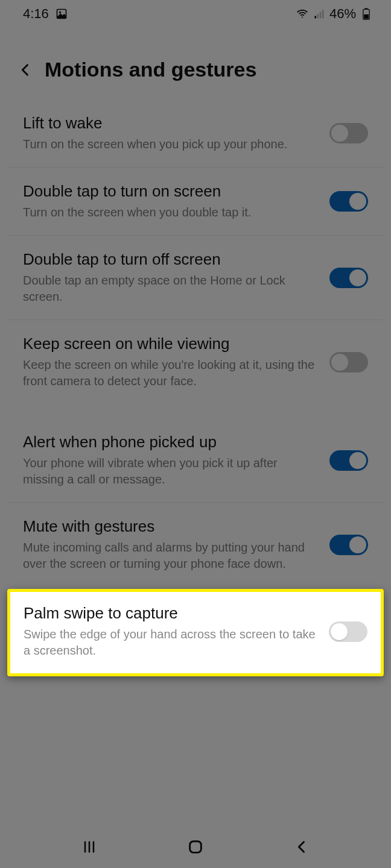 Image resolution: width=391 pixels, height=868 pixels. Describe the element at coordinates (151, 70) in the screenshot. I see `page-title: Motions and gestures` at that location.